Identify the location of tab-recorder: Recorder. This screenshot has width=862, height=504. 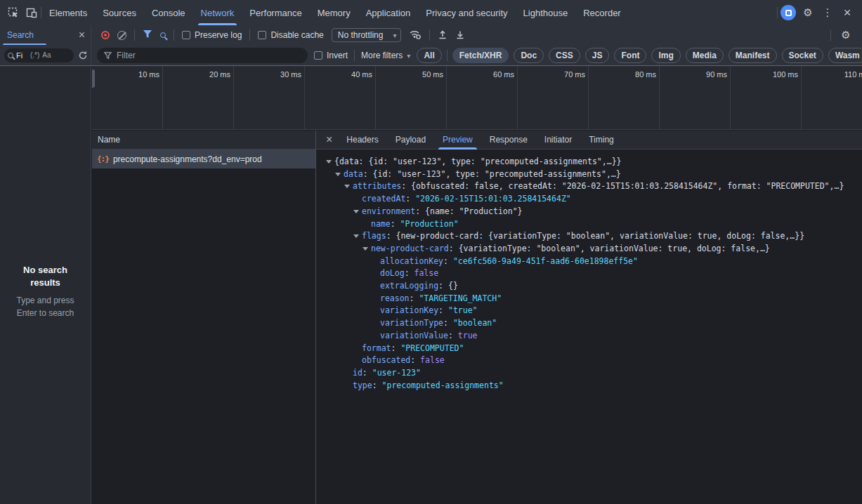
(601, 13).